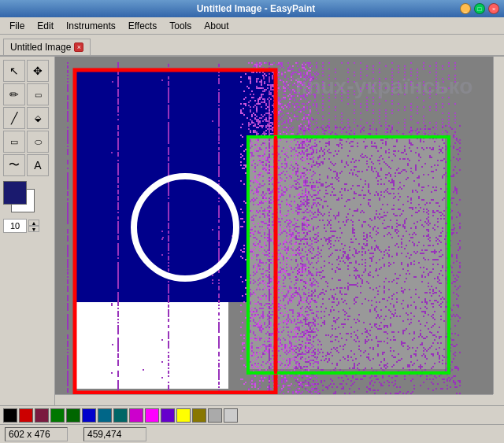 The height and width of the screenshot is (443, 504). Describe the element at coordinates (27, 71) in the screenshot. I see `tool-row-1: ↖ ✥` at that location.